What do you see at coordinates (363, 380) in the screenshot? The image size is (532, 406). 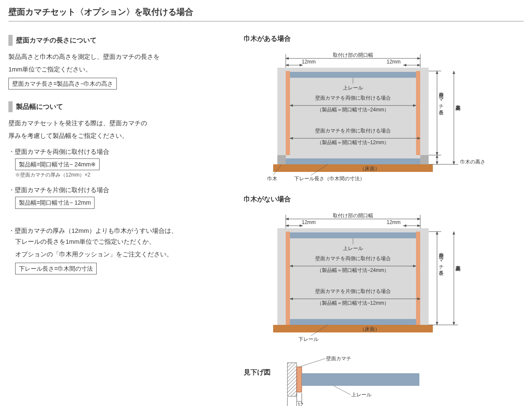 I see `diagram3-svg: 壁面カマチ 上レール 12 22` at bounding box center [363, 380].